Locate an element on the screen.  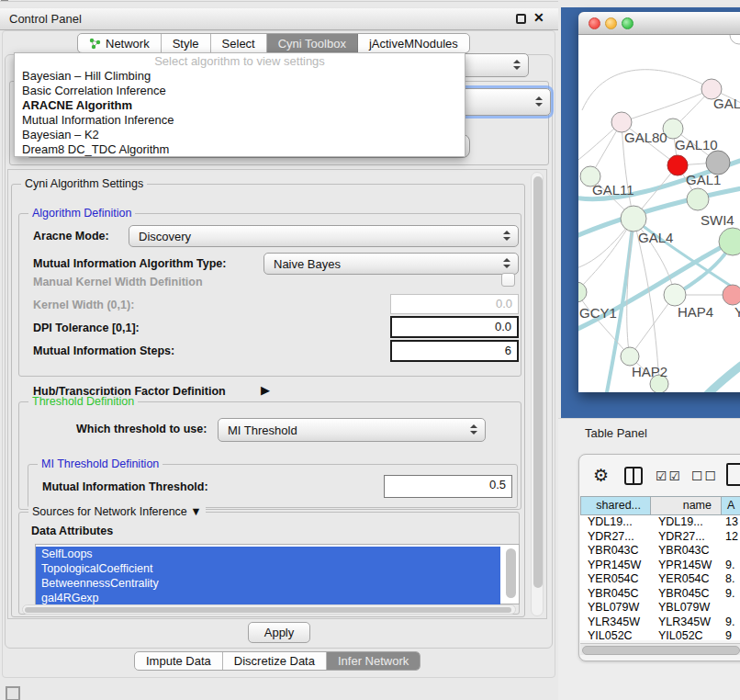
control-panel-title: Control Panel is located at coordinates (46, 18).